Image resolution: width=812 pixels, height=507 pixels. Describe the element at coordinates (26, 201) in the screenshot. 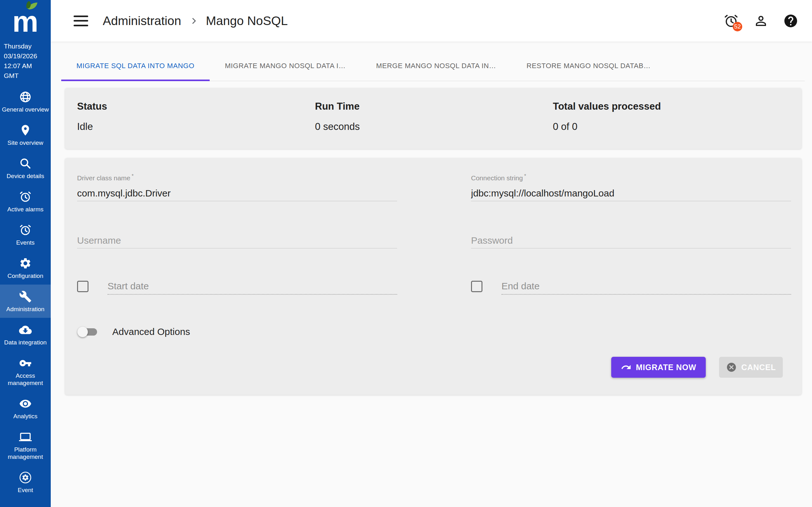

I see `sidebar-item-active-alarms: Active alarms` at that location.